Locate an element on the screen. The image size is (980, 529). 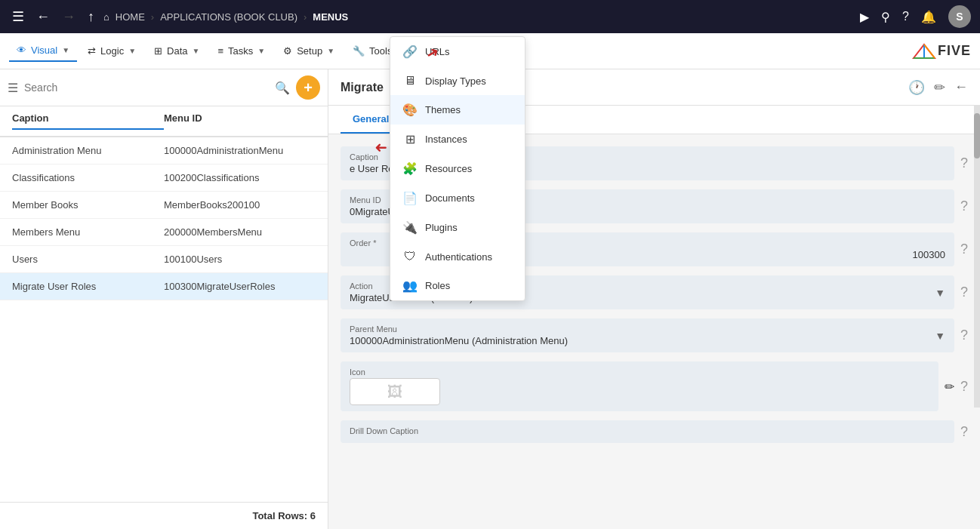
dropdown-authentications: 🛡 Authentications is located at coordinates (458, 257).